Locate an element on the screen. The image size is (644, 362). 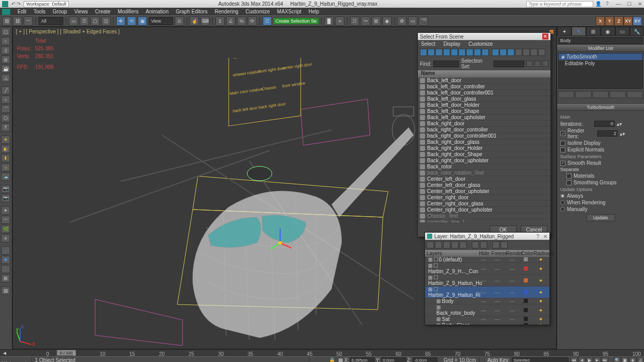
sfs-item: Center_right_door_upholster is located at coordinates (484, 210).